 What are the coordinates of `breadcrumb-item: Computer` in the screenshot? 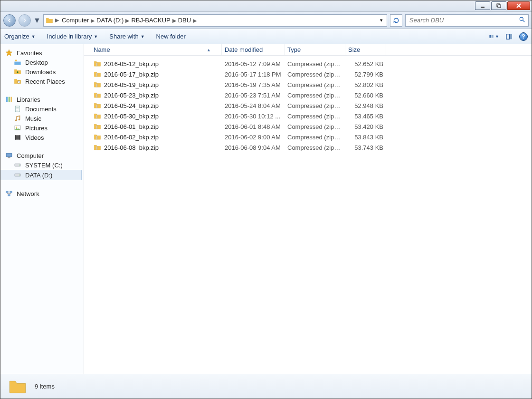 It's located at (75, 20).